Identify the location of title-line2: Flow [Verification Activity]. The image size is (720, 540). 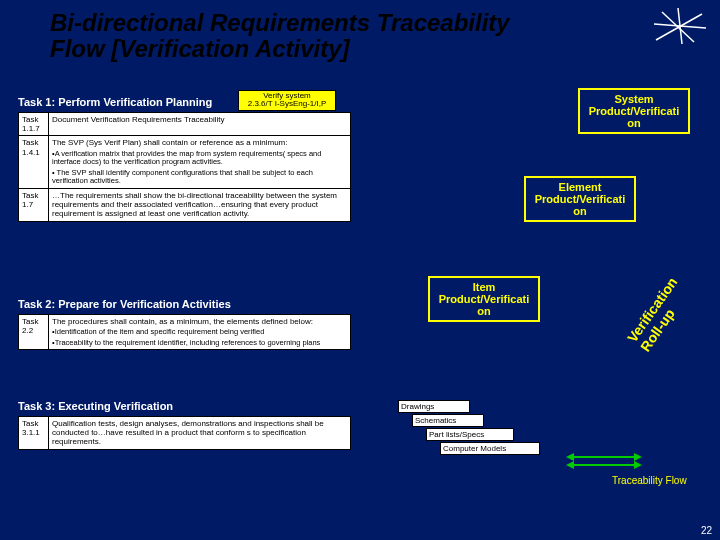
(200, 48).